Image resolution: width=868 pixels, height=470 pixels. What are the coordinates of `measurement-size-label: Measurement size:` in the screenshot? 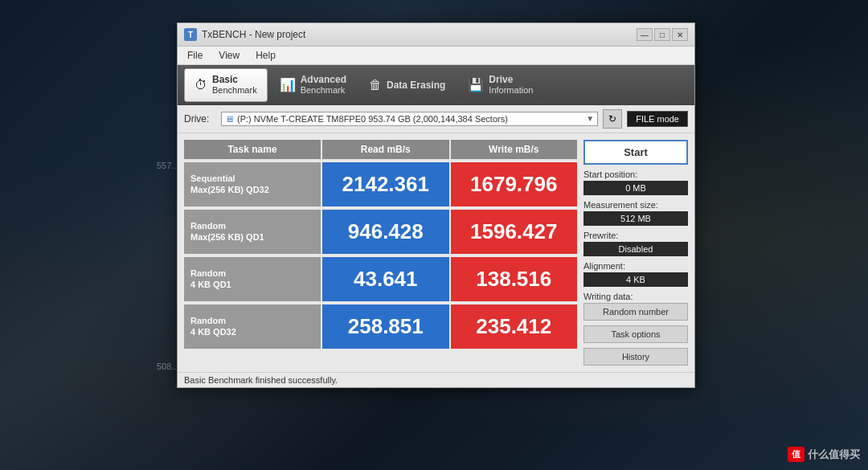 It's located at (636, 205).